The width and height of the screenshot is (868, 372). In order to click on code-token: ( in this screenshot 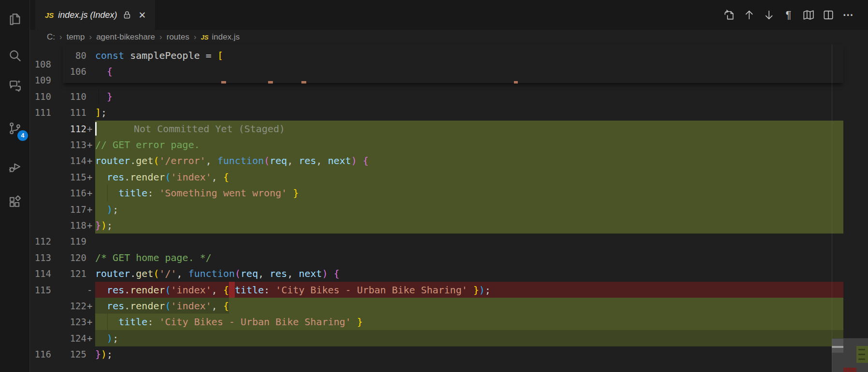, I will do `click(238, 274)`.